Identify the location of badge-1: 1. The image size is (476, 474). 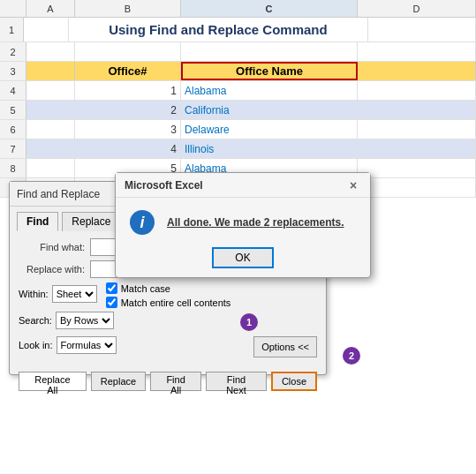
(249, 322).